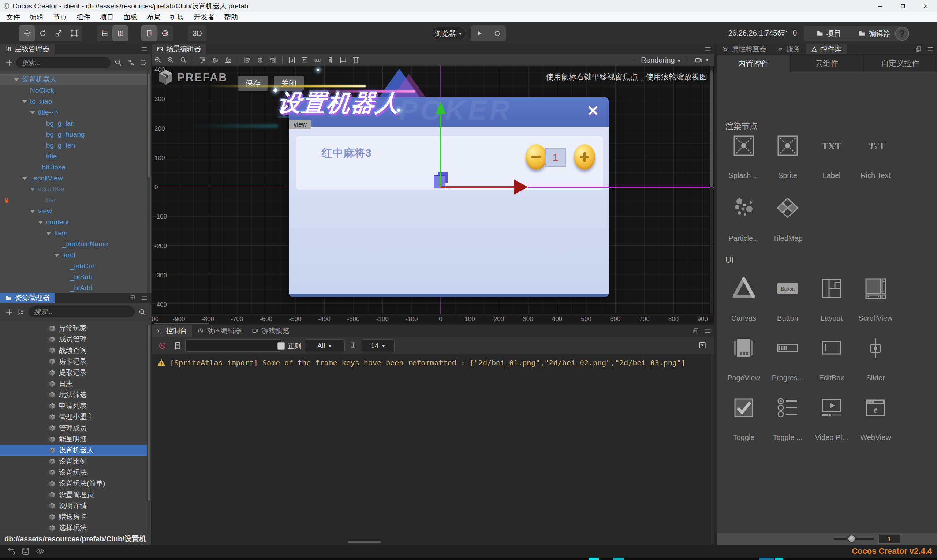 This screenshot has width=937, height=560. Describe the element at coordinates (744, 224) in the screenshot. I see `library-item-Particle: Particle...` at that location.